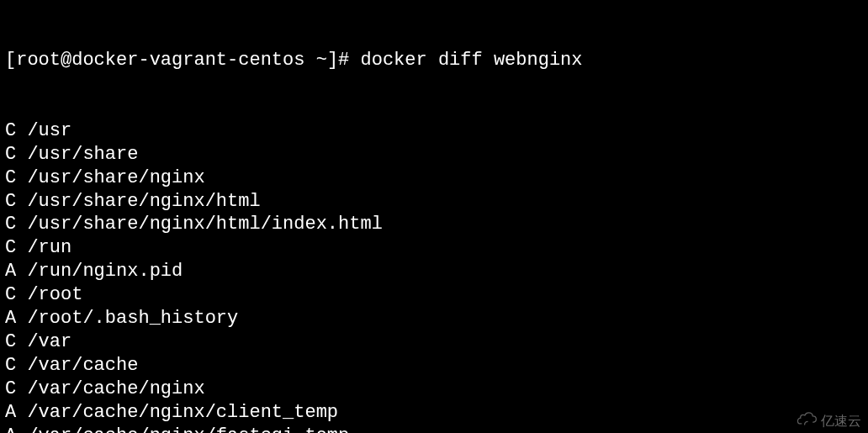  Describe the element at coordinates (44, 131) in the screenshot. I see `diff-path: /usr` at that location.